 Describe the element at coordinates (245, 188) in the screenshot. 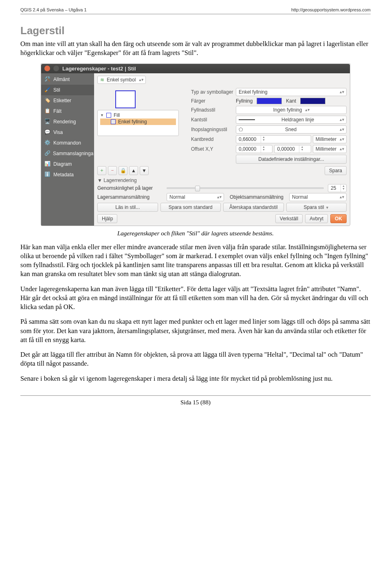

I see `transparency-slider` at that location.